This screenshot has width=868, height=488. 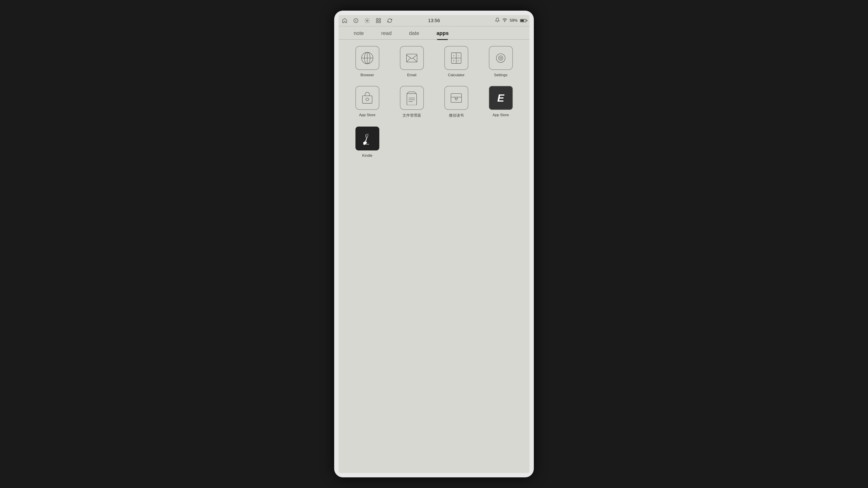 I want to click on home-icon, so click(x=344, y=21).